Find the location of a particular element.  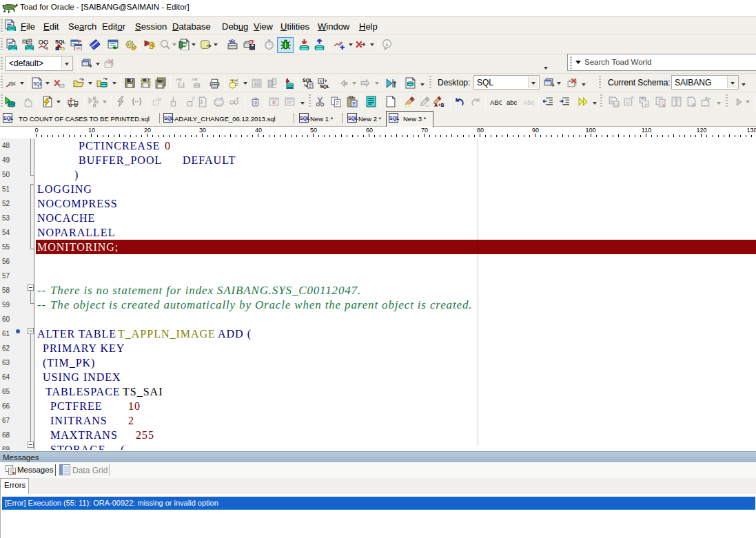

svg-text: B is located at coordinates (442, 105).